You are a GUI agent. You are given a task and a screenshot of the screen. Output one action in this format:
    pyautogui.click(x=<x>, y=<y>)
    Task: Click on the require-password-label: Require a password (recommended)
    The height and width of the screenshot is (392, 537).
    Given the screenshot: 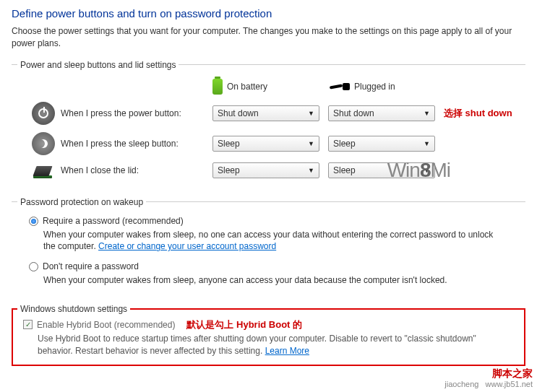 What is the action you would take?
    pyautogui.click(x=113, y=221)
    